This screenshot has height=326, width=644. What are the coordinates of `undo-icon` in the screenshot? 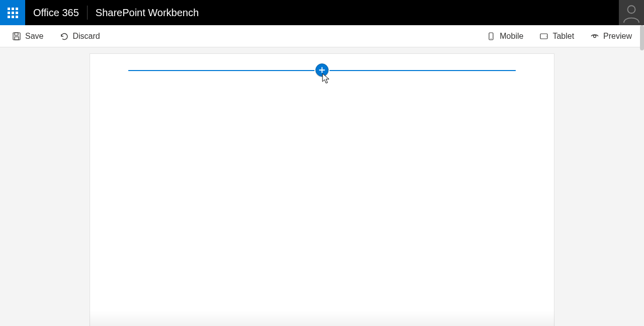 It's located at (64, 36).